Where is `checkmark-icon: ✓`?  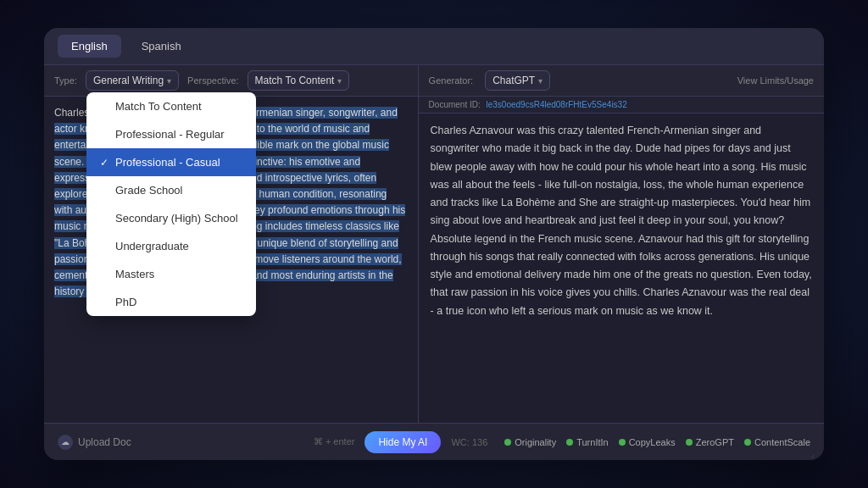 checkmark-icon: ✓ is located at coordinates (104, 163).